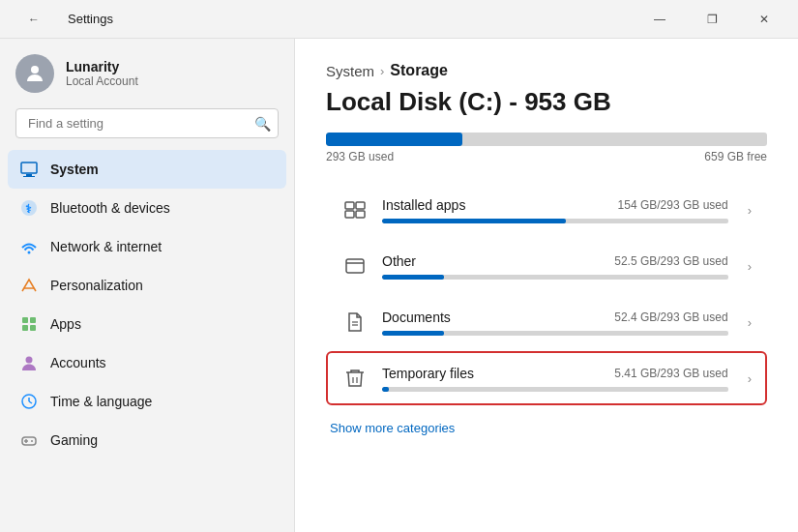 The width and height of the screenshot is (798, 532). Describe the element at coordinates (29, 401) in the screenshot. I see `time-icon` at that location.